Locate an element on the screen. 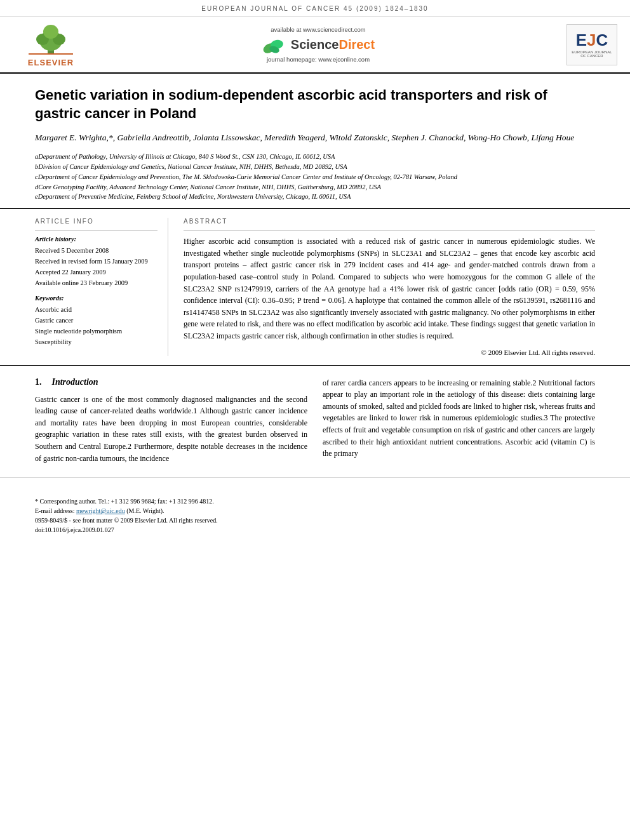  keyword-2: Single nucleotide polymorphism is located at coordinates (97, 331).